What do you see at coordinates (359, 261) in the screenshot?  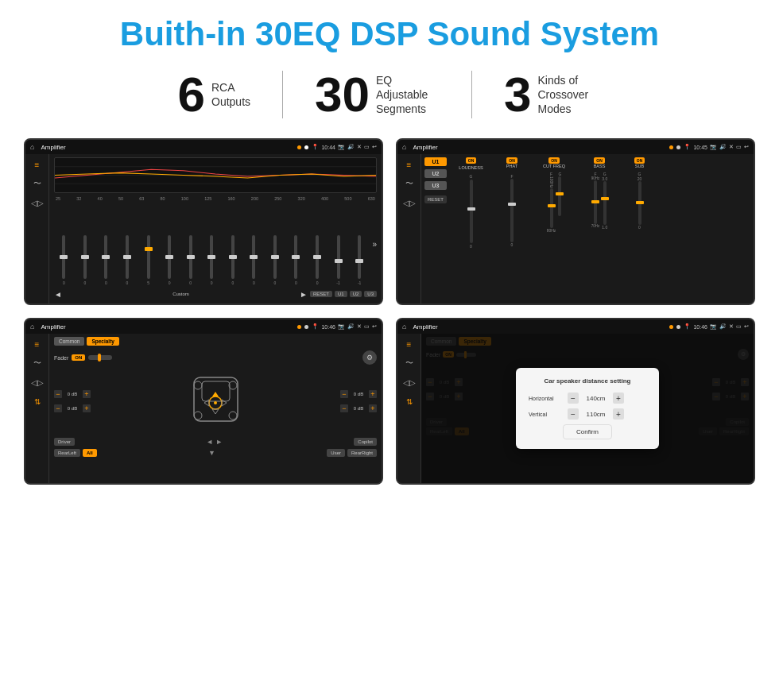 I see `eq-slider-14: -1` at bounding box center [359, 261].